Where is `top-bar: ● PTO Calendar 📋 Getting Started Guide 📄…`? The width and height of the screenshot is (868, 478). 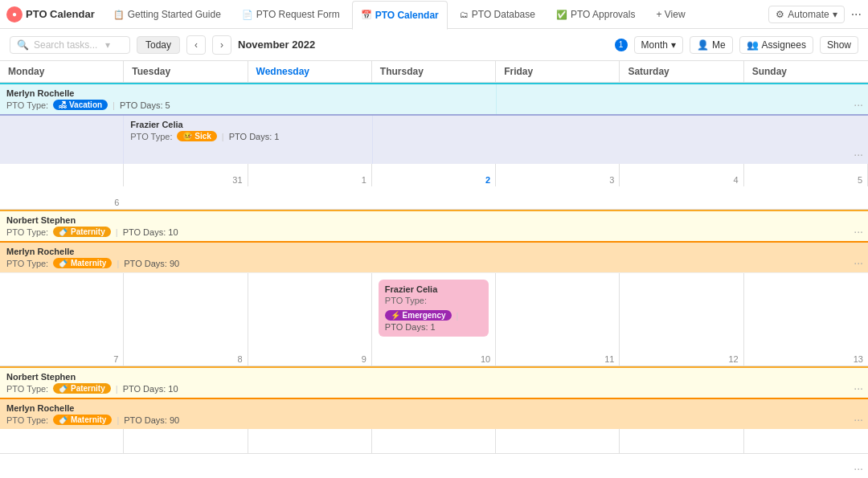
top-bar: ● PTO Calendar 📋 Getting Started Guide 📄… is located at coordinates (434, 14).